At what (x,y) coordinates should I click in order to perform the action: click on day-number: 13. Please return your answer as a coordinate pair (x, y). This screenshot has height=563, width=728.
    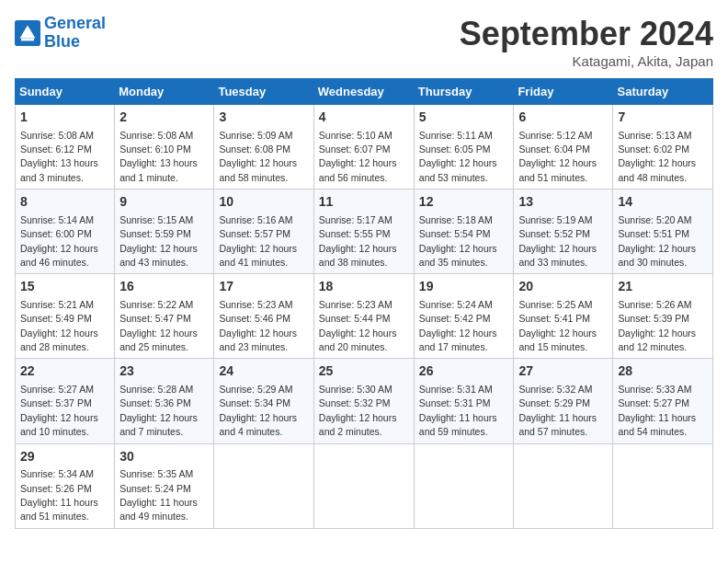
    Looking at the image, I should click on (563, 202).